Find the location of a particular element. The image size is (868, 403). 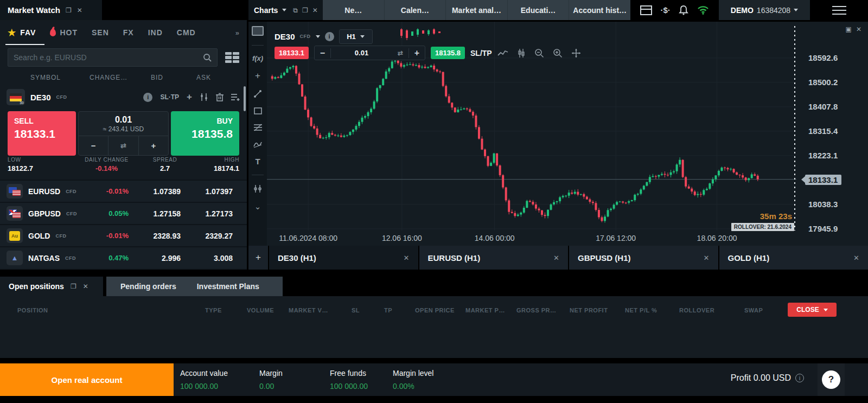

tab-account-history: Account hist… is located at coordinates (600, 10).